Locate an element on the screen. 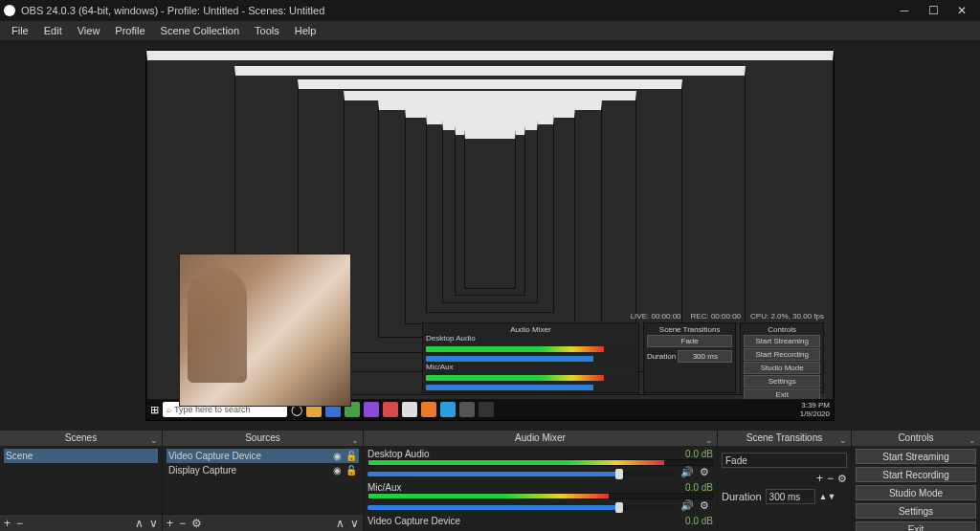  inner-duration-label: Duration is located at coordinates (661, 356).